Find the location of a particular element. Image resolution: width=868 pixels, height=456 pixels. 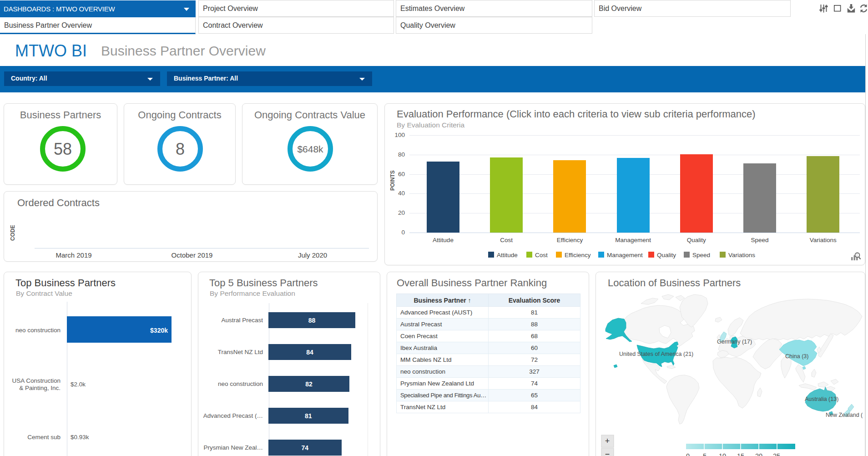

svg-text: Germany (17) is located at coordinates (734, 342).